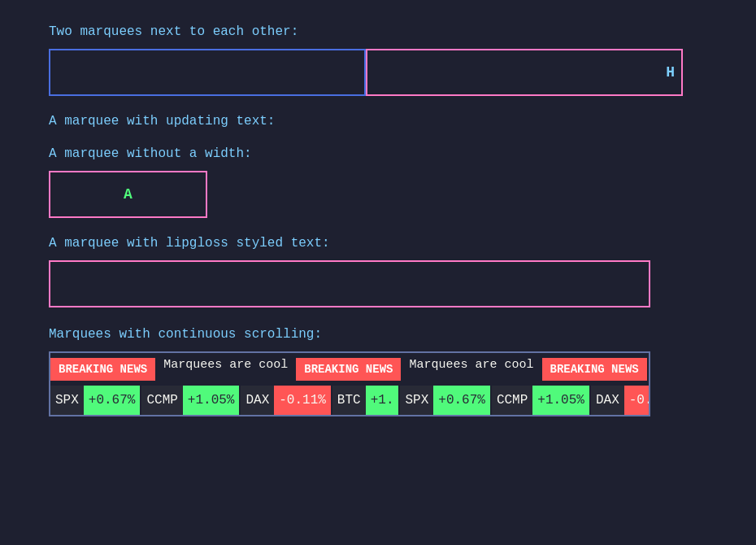 The width and height of the screenshot is (756, 545). What do you see at coordinates (561, 400) in the screenshot?
I see `stock-ccmp-val-2: +1.05%` at bounding box center [561, 400].